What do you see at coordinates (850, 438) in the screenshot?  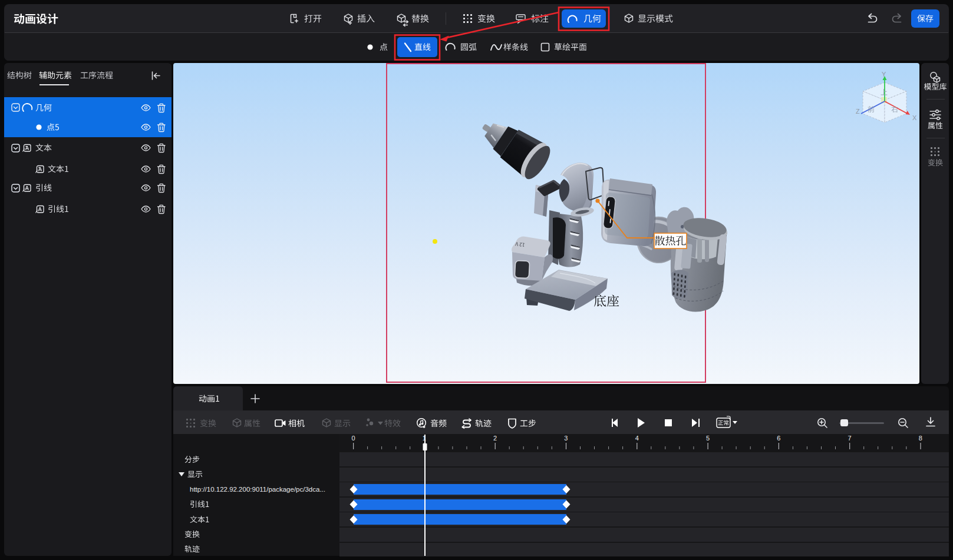 I see `svg-text: 7` at bounding box center [850, 438].